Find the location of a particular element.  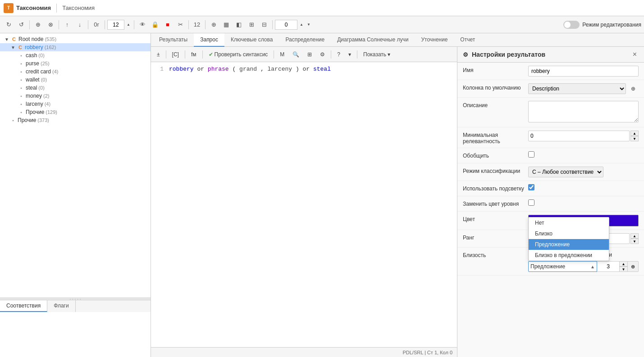

tabs-bar: Результаты Запрос Ключевые слова Распред… is located at coordinates (397, 40).